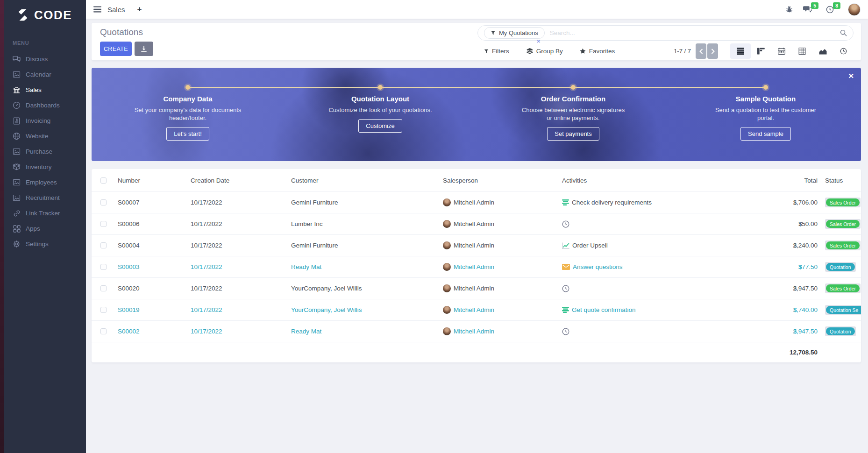 The height and width of the screenshot is (453, 868). What do you see at coordinates (43, 151) in the screenshot?
I see `sidebar-item-purchase: Purchase` at bounding box center [43, 151].